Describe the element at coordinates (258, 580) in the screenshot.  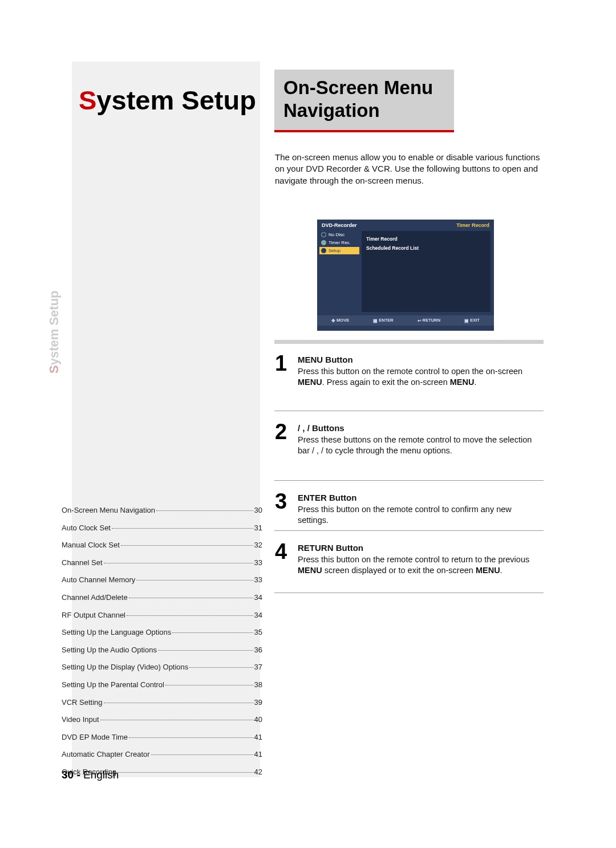
I see `toc-page: 33` at that location.